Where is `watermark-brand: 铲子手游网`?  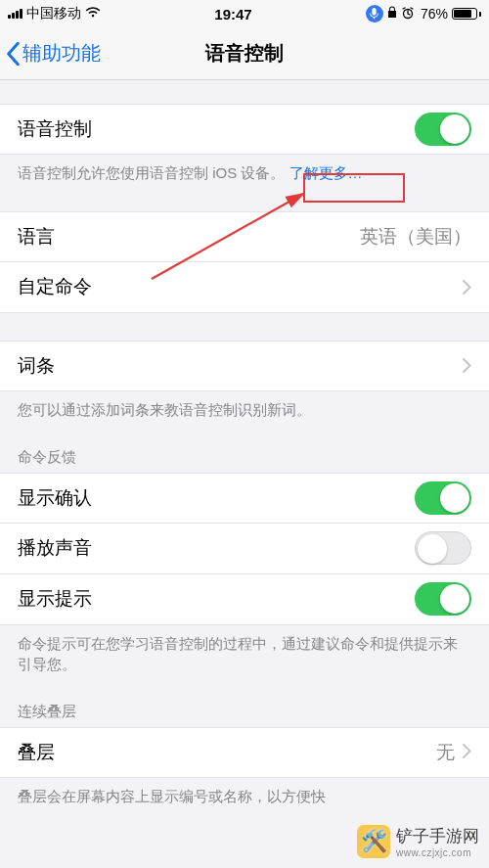 watermark-brand: 铲子手游网 is located at coordinates (438, 836).